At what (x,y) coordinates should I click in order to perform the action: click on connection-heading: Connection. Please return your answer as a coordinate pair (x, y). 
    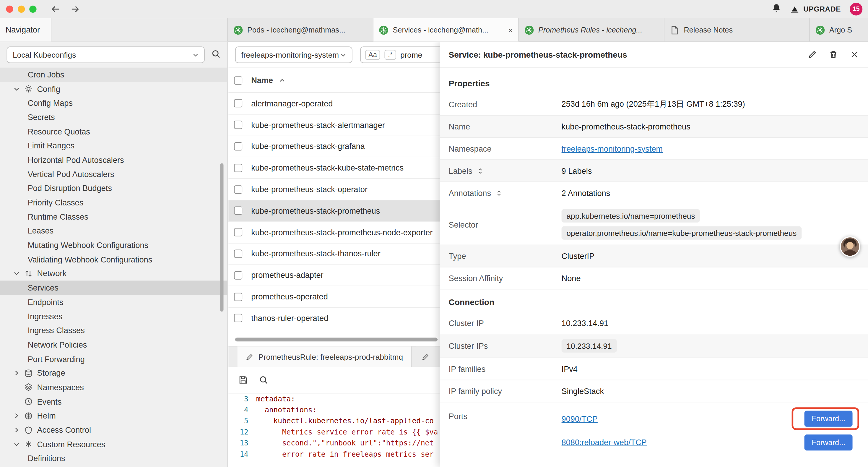
    Looking at the image, I should click on (654, 301).